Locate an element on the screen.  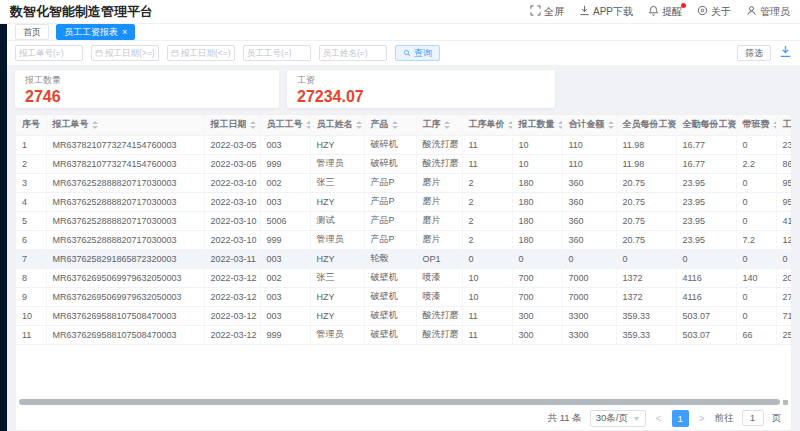
col-unit-price: 工序单价 is located at coordinates (487, 125).